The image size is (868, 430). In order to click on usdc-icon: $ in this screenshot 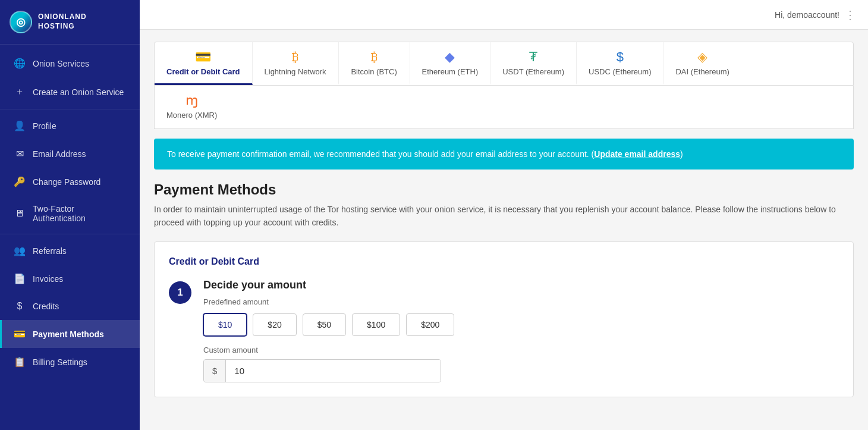, I will do `click(620, 57)`.